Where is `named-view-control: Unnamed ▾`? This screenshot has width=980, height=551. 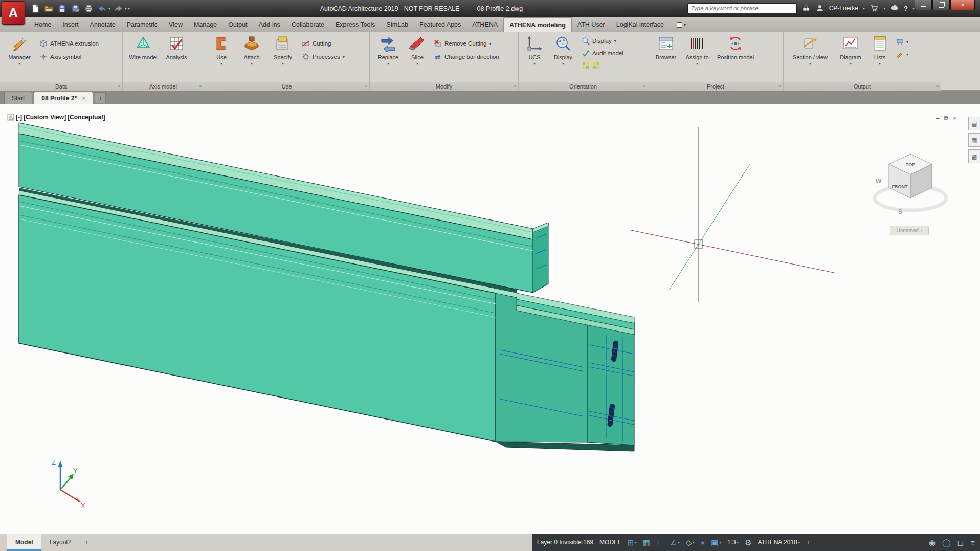 named-view-control: Unnamed ▾ is located at coordinates (909, 230).